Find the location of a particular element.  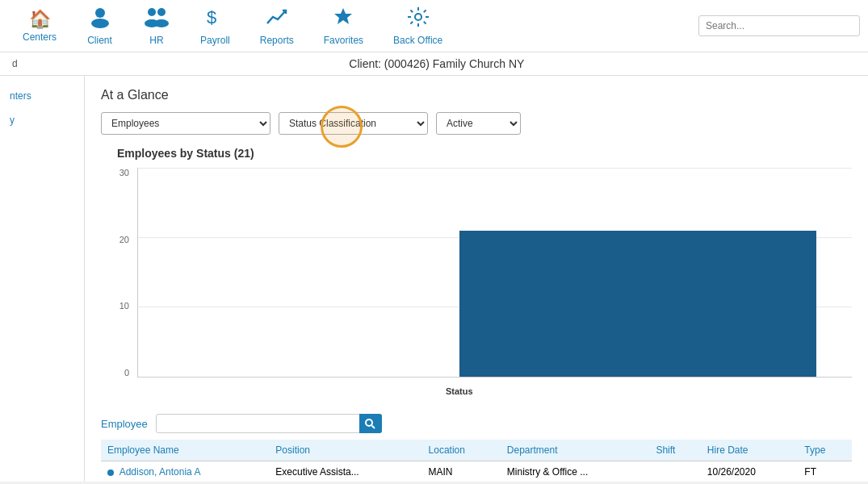

table-body: Addison, Antonia A Executive Assista... … is located at coordinates (476, 472).